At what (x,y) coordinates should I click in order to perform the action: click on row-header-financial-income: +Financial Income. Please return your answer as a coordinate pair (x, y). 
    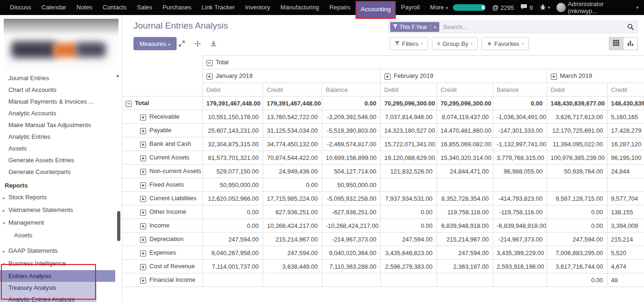
    Looking at the image, I should click on (162, 280).